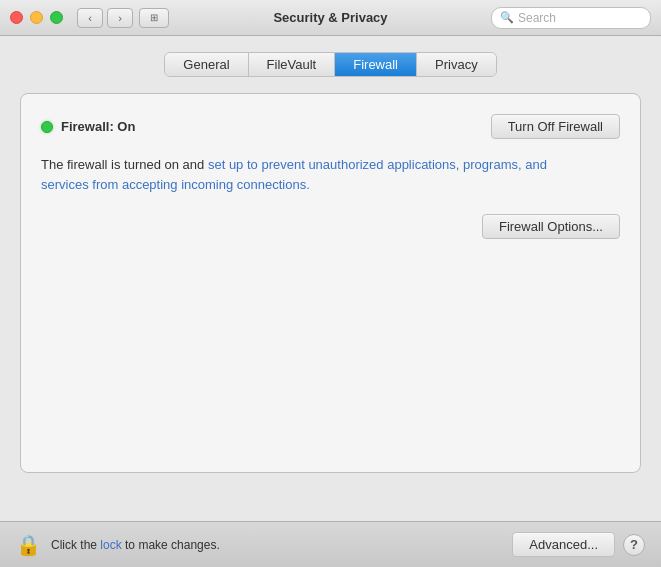 Image resolution: width=661 pixels, height=567 pixels. I want to click on lock-icon: 🔒, so click(28, 545).